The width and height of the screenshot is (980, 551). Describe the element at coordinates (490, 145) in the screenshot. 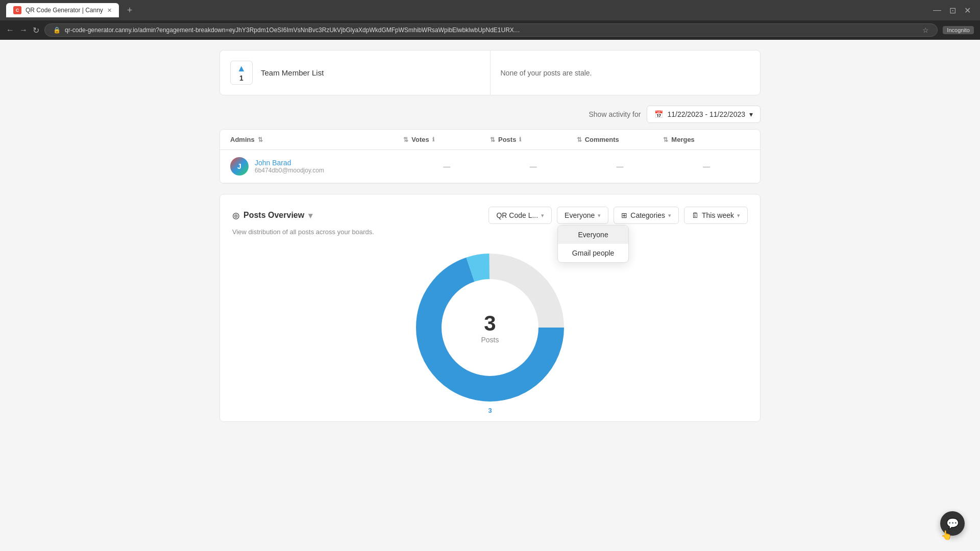

I see `activity-section: Show activity for 📅 11/22/2023 - 11/22/2…` at that location.